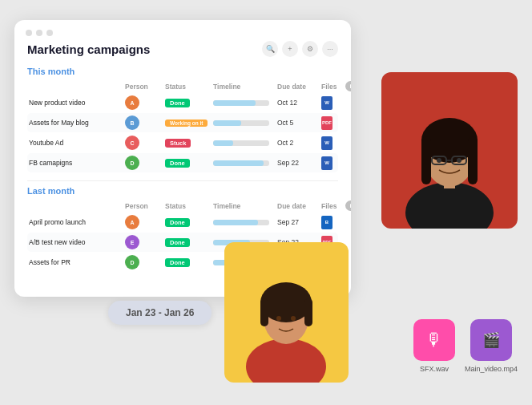  What do you see at coordinates (245, 206) in the screenshot?
I see `th-timeline-2: Timeline` at bounding box center [245, 206].